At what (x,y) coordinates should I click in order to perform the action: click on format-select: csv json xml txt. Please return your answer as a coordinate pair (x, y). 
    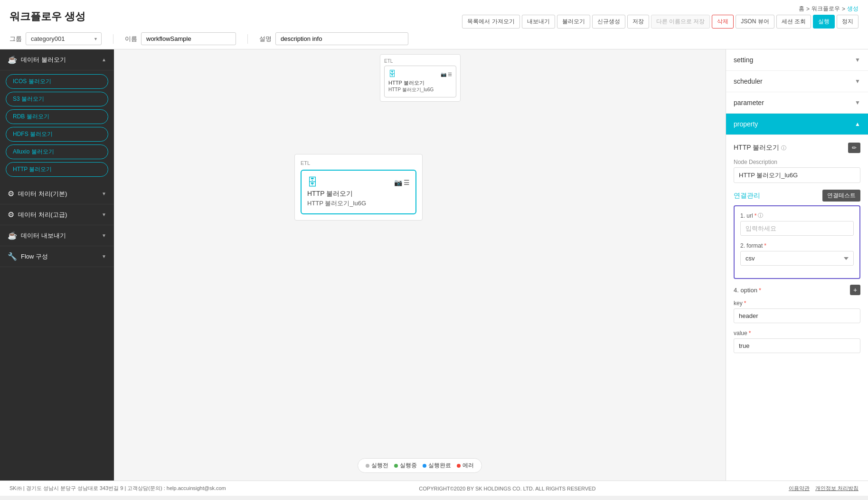
    Looking at the image, I should click on (797, 259).